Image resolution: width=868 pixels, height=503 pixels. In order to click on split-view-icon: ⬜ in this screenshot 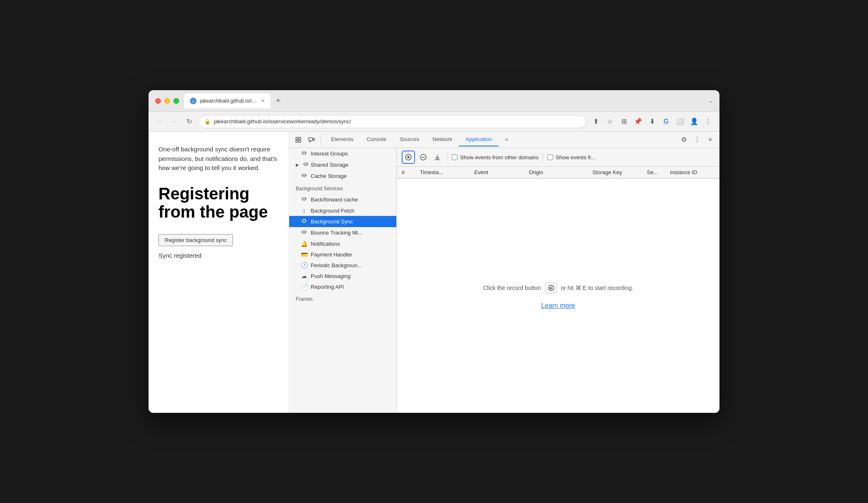, I will do `click(680, 122)`.